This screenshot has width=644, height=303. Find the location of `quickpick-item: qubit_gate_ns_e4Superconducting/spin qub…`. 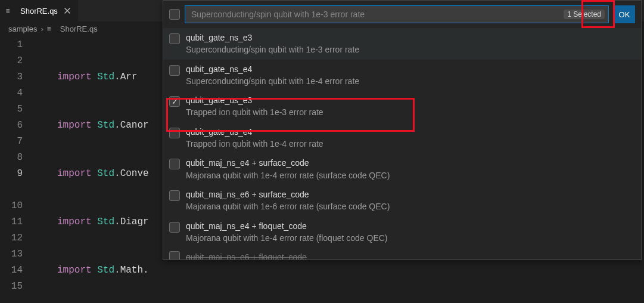

quickpick-item: qubit_gate_ns_e4Superconducting/spin qub… is located at coordinates (402, 75).